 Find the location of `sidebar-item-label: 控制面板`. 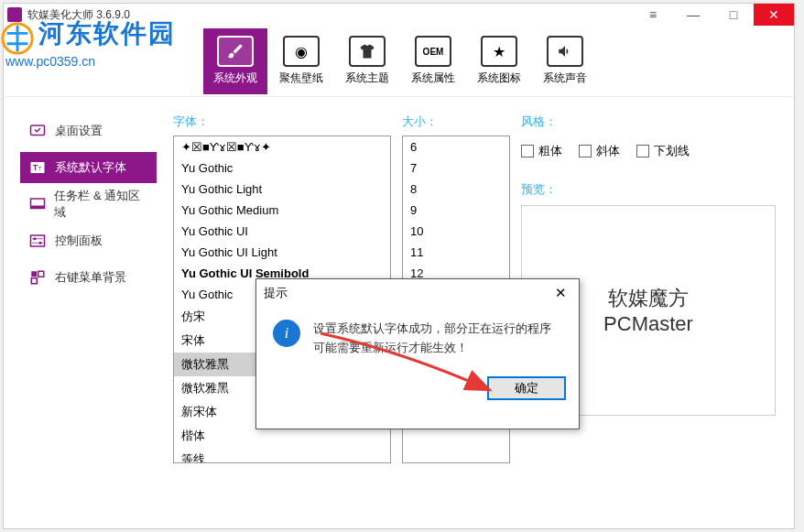

sidebar-item-label: 控制面板 is located at coordinates (79, 241).